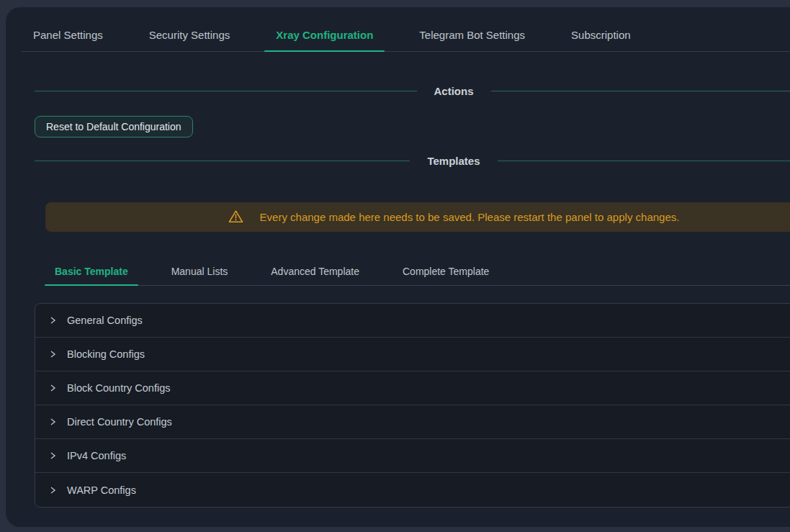 This screenshot has height=532, width=790. What do you see at coordinates (106, 354) in the screenshot?
I see `collapse-label: Blocking Configs` at bounding box center [106, 354].